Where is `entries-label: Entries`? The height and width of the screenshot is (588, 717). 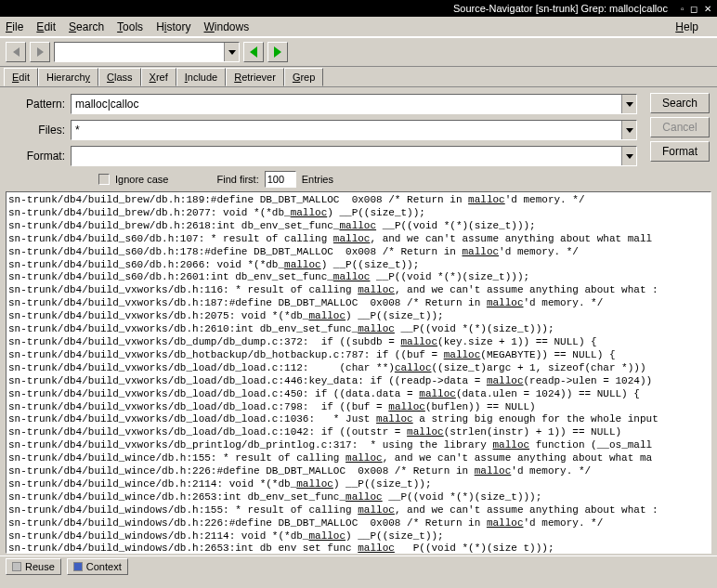
entries-label: Entries is located at coordinates (318, 179).